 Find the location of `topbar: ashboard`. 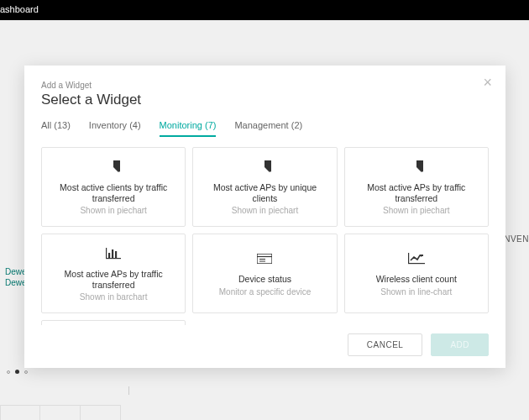

topbar: ashboard is located at coordinates (264, 10).